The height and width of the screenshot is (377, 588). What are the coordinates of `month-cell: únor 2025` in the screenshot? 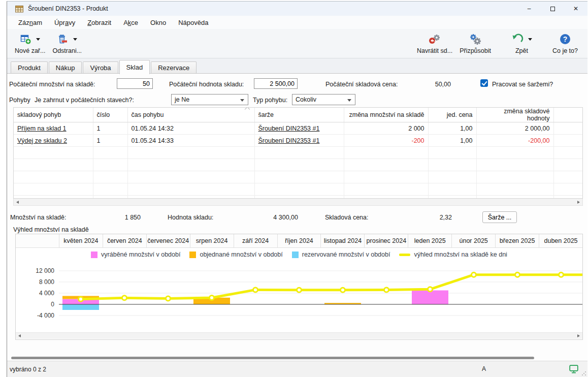 It's located at (473, 241).